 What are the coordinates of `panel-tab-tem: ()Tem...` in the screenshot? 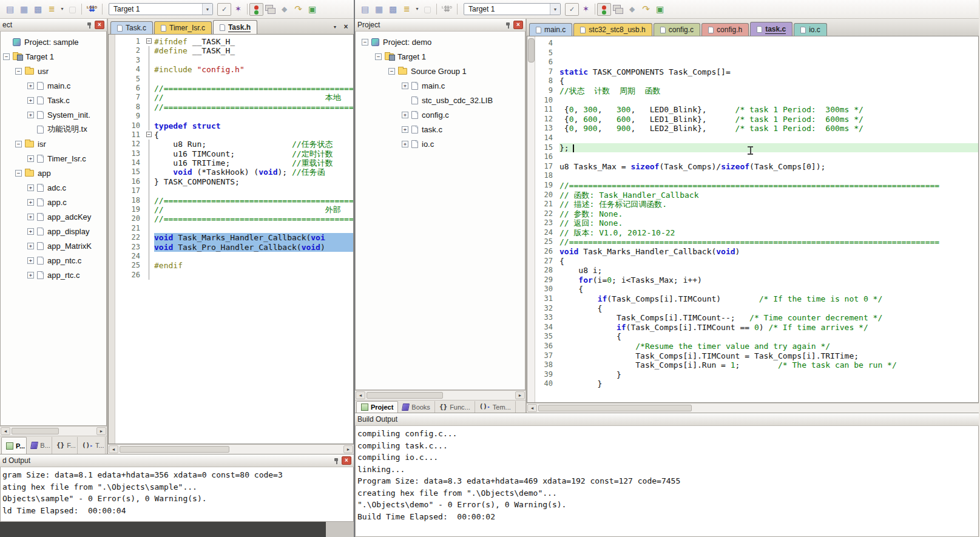 It's located at (495, 407).